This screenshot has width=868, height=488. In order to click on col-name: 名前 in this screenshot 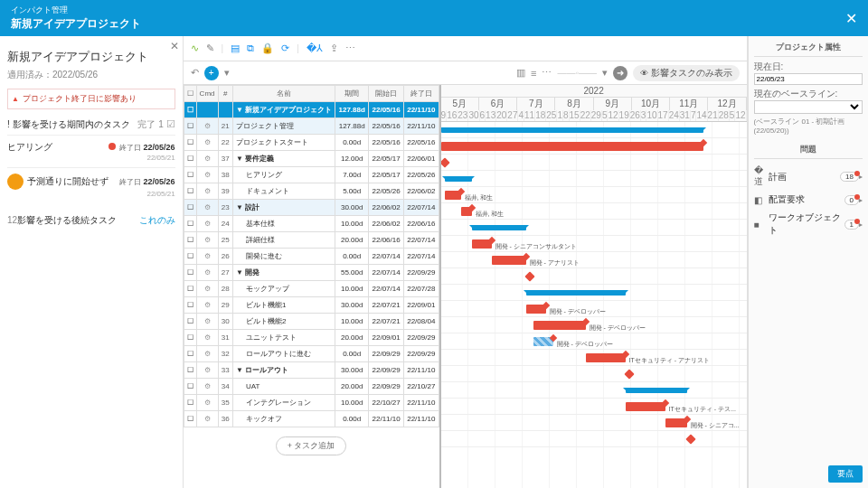, I will do `click(284, 94)`.